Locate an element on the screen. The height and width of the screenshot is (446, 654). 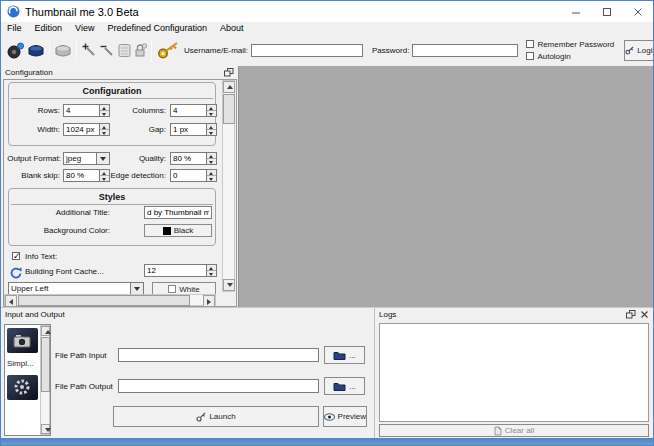
blank-skip-input is located at coordinates (81, 176).